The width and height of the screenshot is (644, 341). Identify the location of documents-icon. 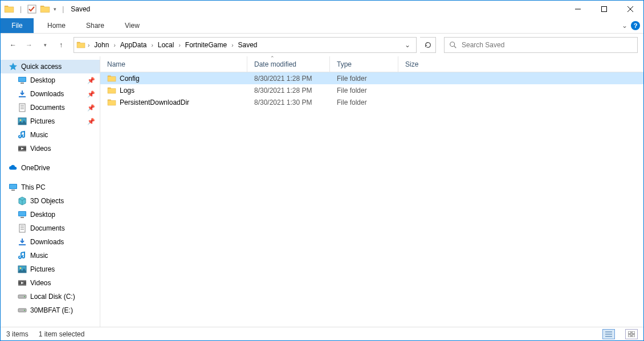
(22, 108).